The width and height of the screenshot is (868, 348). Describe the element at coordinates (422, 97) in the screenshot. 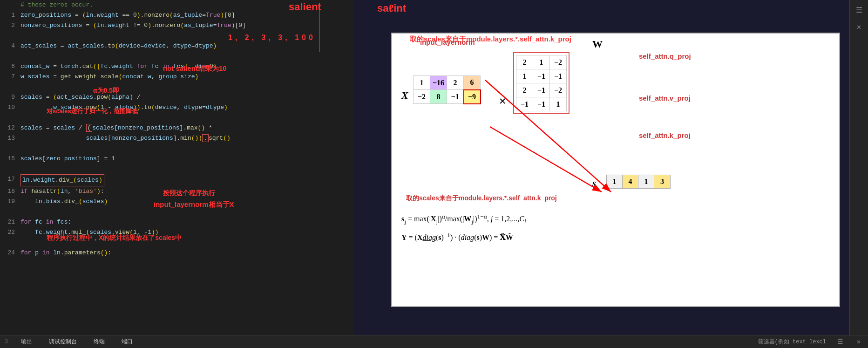

I see `x-cell-10: −2` at that location.